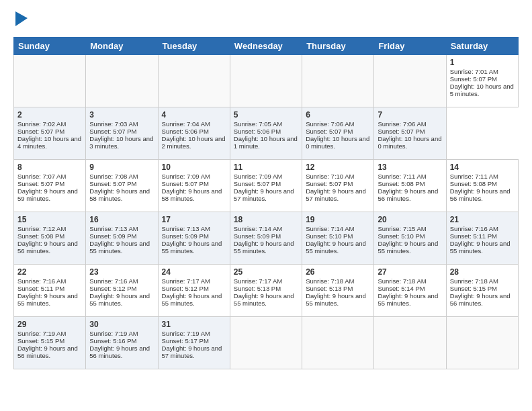 The image size is (532, 411). I want to click on logo-arrow-icon, so click(21, 19).